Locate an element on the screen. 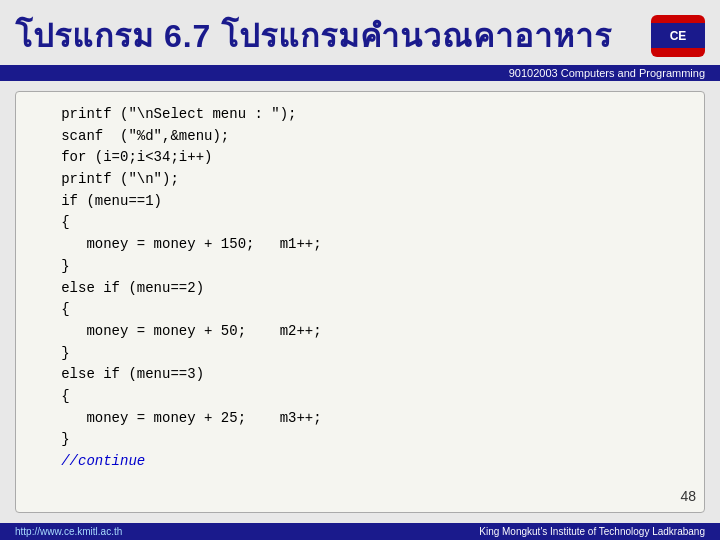 Image resolution: width=720 pixels, height=540 pixels. code-line-1: printf ("\nSelect menu : "); is located at coordinates (360, 115).